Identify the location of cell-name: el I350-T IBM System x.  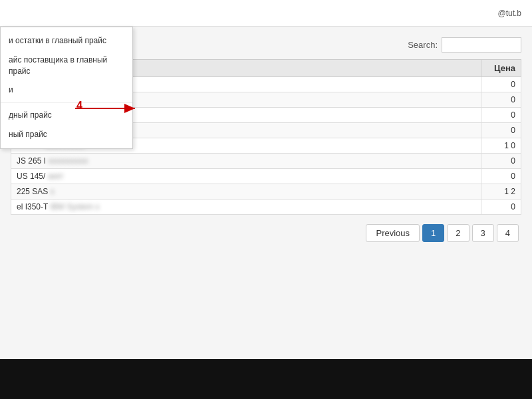
(246, 207).